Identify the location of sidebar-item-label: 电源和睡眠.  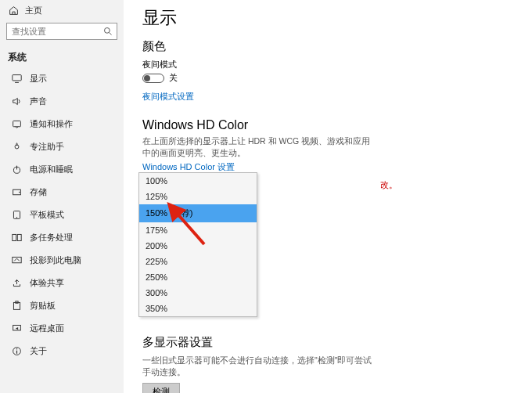
(52, 169).